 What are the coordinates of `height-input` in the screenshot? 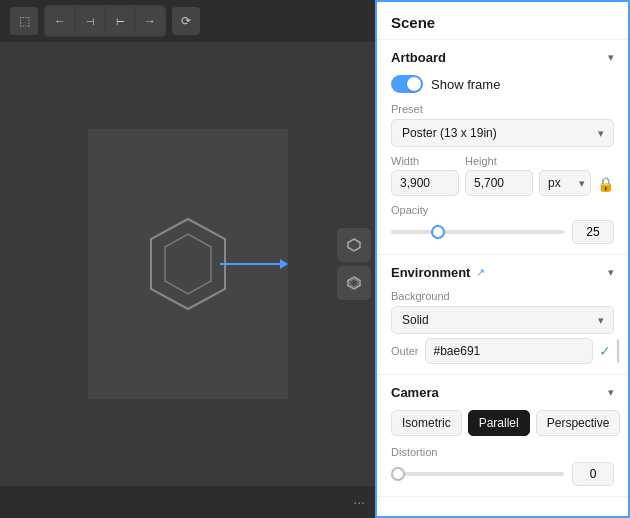 It's located at (499, 183).